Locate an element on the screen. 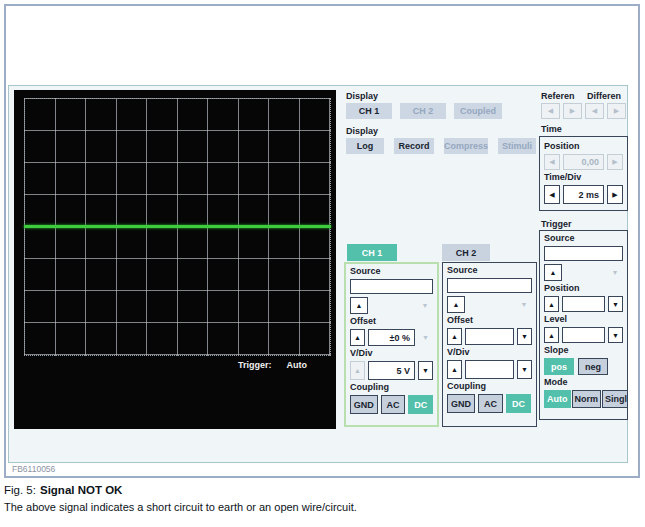  ch2-vdiv-label: V/Div is located at coordinates (490, 352).